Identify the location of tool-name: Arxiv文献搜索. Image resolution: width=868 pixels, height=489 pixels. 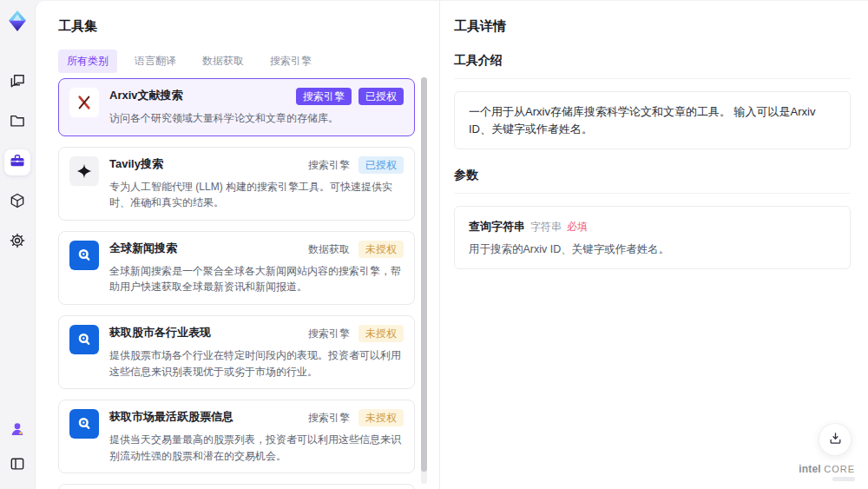
(146, 96).